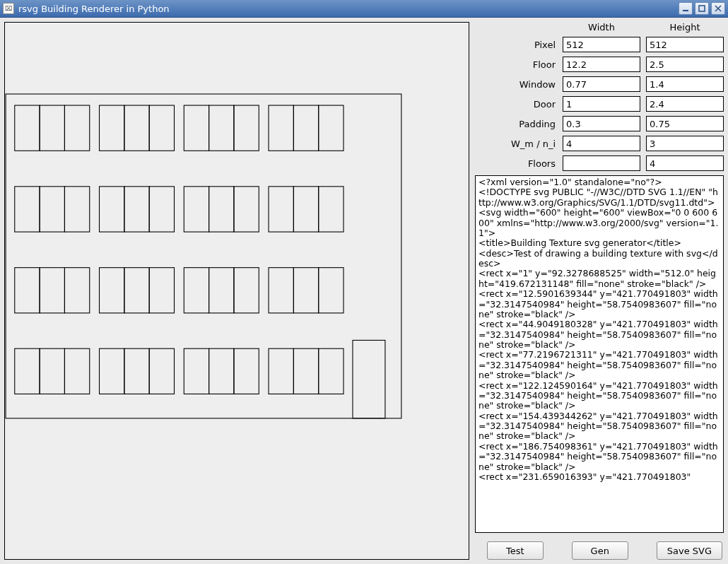 The height and width of the screenshot is (564, 728). What do you see at coordinates (599, 96) in the screenshot?
I see `parameter-grid: Width Height Pixel Floor Window Door Pad…` at bounding box center [599, 96].